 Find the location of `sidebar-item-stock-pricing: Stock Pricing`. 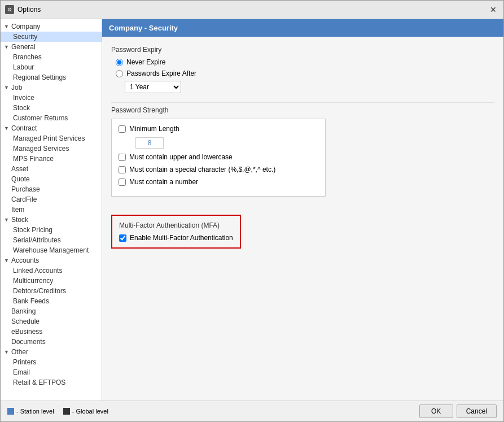

sidebar-item-stock-pricing: Stock Pricing is located at coordinates (51, 230).